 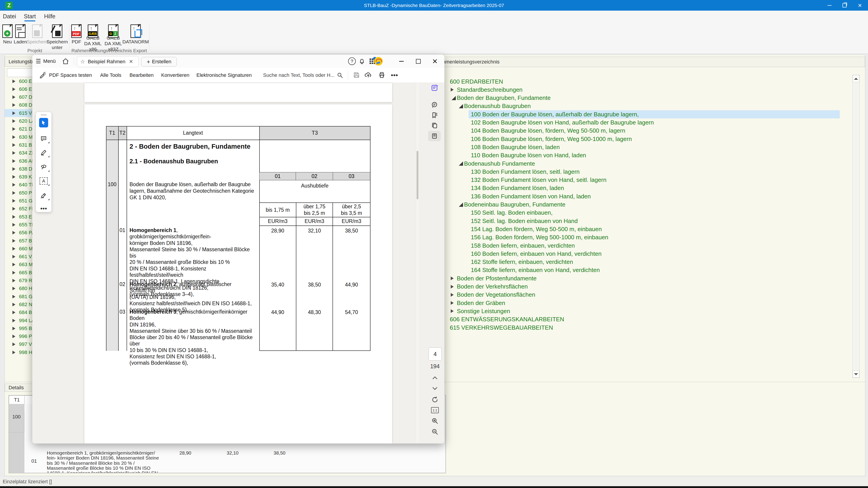 I want to click on close-button: ×, so click(x=860, y=5).